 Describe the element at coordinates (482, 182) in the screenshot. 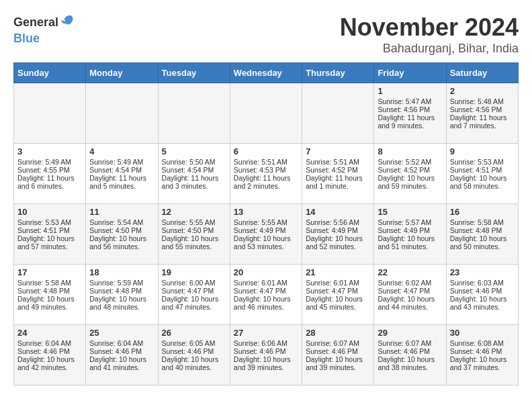

I see `day-info: Daylight: 10 hours and 58 minutes.` at that location.